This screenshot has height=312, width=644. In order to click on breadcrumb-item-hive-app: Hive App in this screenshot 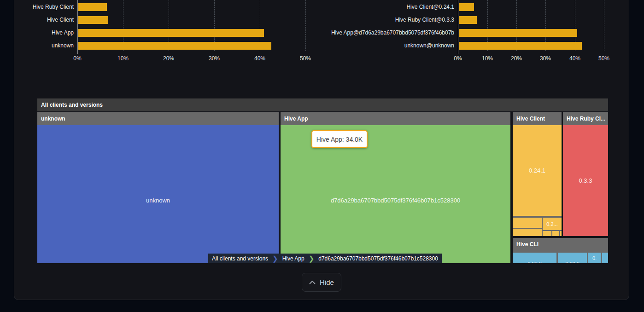, I will do `click(293, 259)`.